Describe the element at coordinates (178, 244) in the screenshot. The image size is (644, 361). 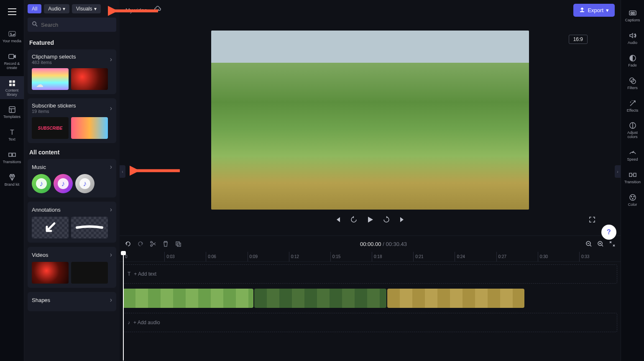
I see `duplicate-button` at that location.